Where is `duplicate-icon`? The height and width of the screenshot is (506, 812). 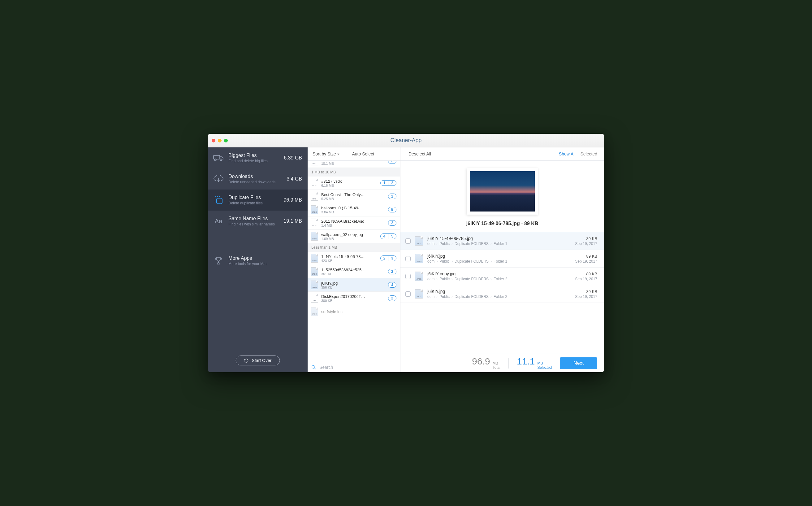 duplicate-icon is located at coordinates (219, 200).